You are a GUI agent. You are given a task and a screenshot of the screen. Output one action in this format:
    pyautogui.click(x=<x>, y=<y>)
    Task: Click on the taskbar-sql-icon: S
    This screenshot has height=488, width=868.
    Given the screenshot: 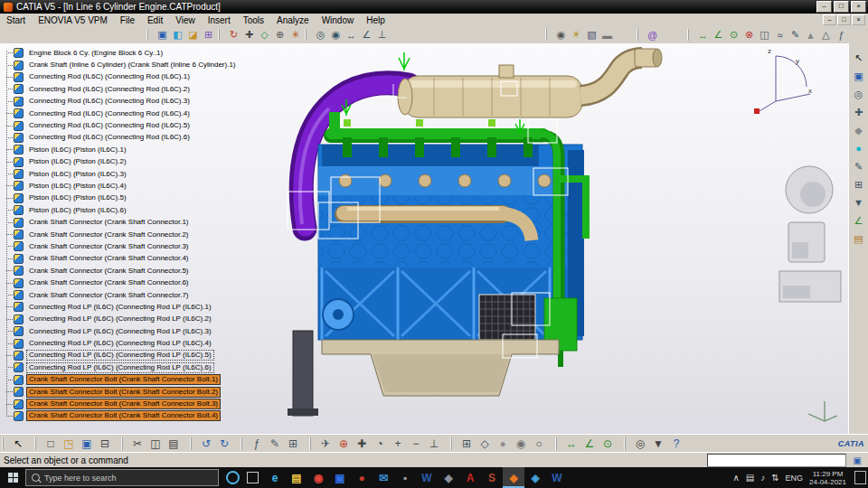 What is the action you would take?
    pyautogui.click(x=492, y=477)
    